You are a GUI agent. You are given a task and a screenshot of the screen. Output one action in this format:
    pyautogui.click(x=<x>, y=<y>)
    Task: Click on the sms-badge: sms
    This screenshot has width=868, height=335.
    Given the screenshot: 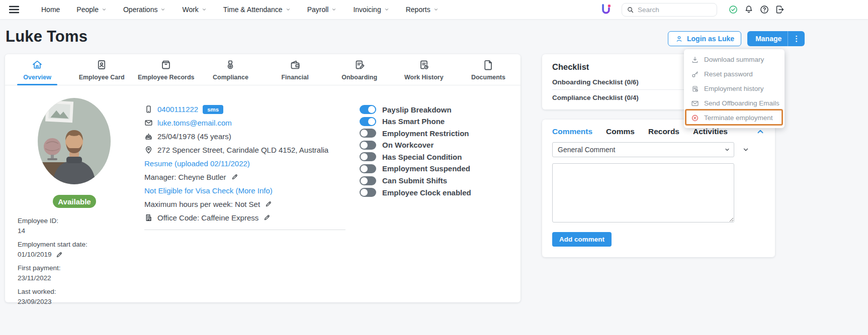 What is the action you would take?
    pyautogui.click(x=213, y=109)
    